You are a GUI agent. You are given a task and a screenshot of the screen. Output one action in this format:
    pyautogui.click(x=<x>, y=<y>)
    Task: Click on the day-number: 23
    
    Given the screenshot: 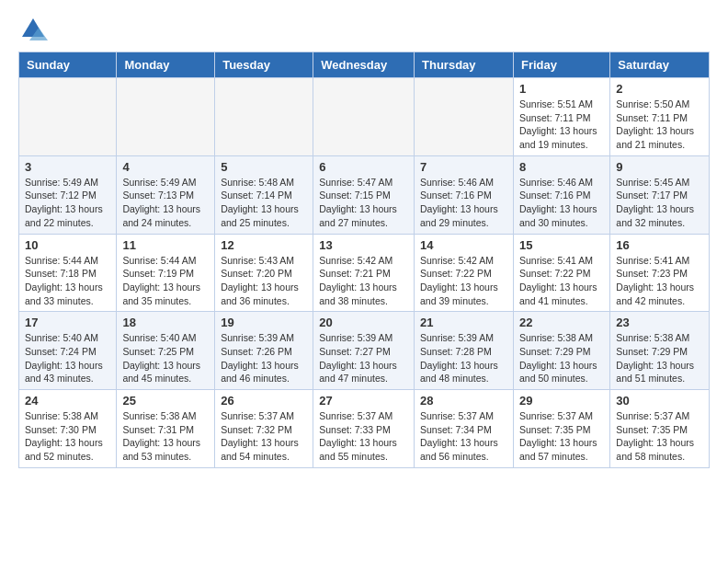 What is the action you would take?
    pyautogui.click(x=660, y=322)
    